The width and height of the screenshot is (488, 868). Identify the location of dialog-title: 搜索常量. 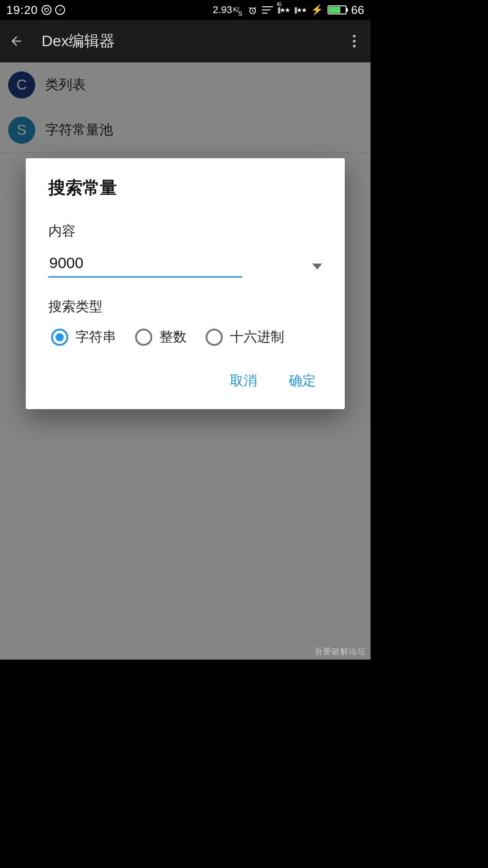
(185, 188).